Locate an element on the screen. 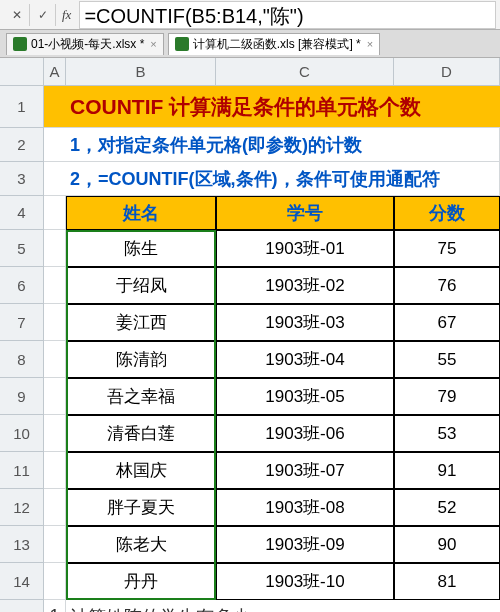 This screenshot has height=612, width=500. cell-name: 陈清韵 is located at coordinates (141, 360).